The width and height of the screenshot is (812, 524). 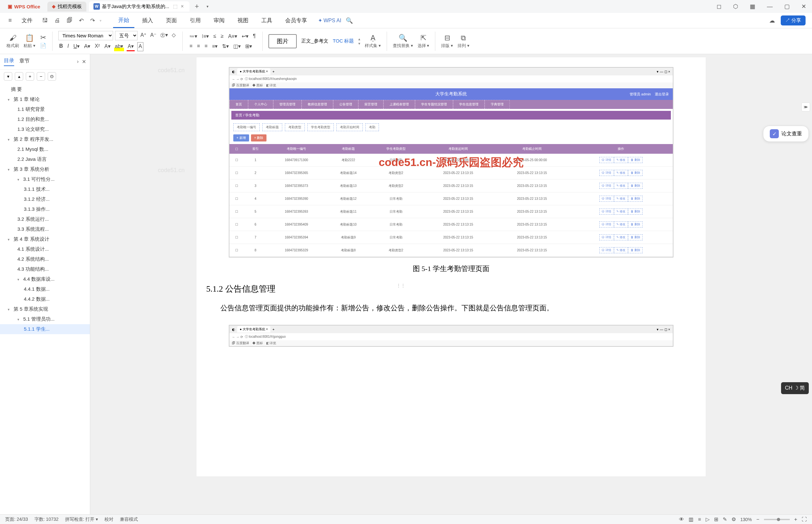 What do you see at coordinates (772, 21) in the screenshot?
I see `cloud-icon: ☁` at bounding box center [772, 21].